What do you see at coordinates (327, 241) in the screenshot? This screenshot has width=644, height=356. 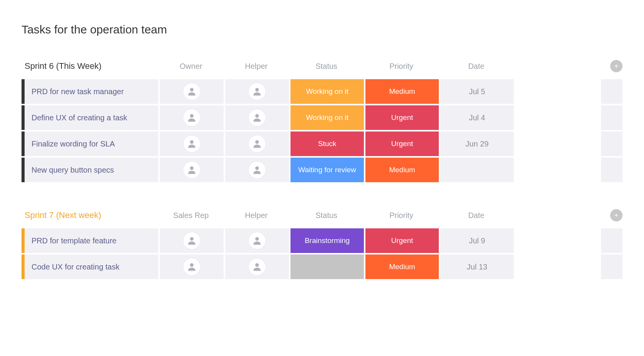 I see `status-cell: Brainstorming` at bounding box center [327, 241].